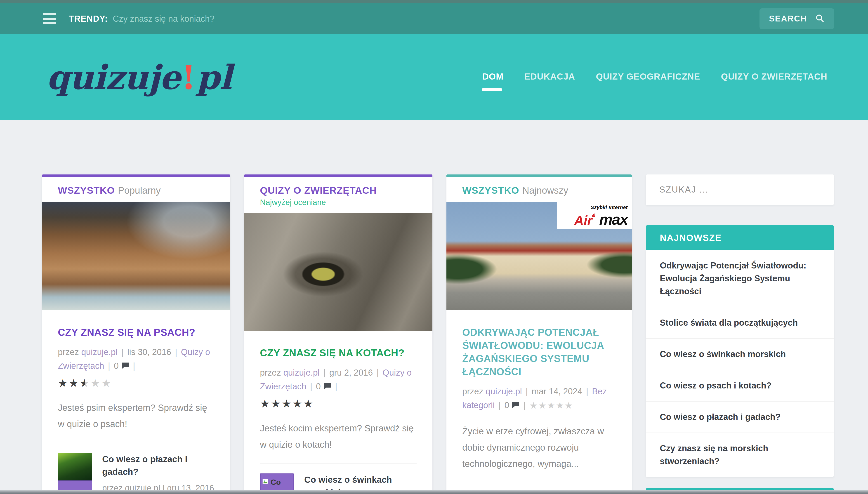 Image resolution: width=868 pixels, height=494 pixels. Describe the element at coordinates (539, 448) in the screenshot. I see `article-excerpt: Życie w erze cyfrowej, zwłaszcza w dobie…` at that location.